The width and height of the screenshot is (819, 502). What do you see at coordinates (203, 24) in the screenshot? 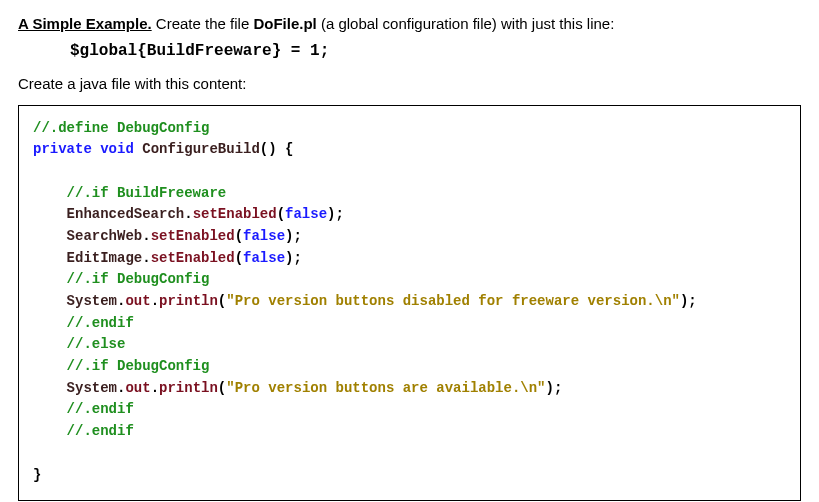
I see `intro-text-1: Create the file` at bounding box center [203, 24].